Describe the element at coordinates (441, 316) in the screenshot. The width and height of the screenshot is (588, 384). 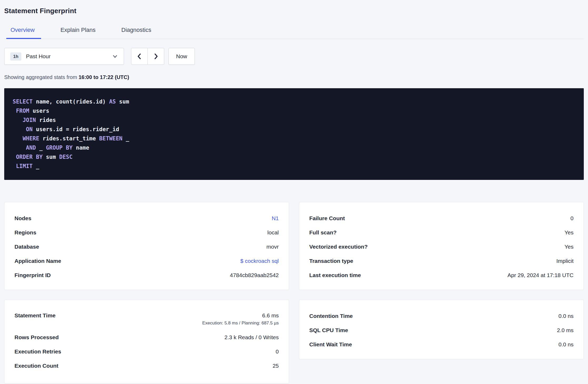
I see `card-row: Contention Time0.0 ns` at that location.